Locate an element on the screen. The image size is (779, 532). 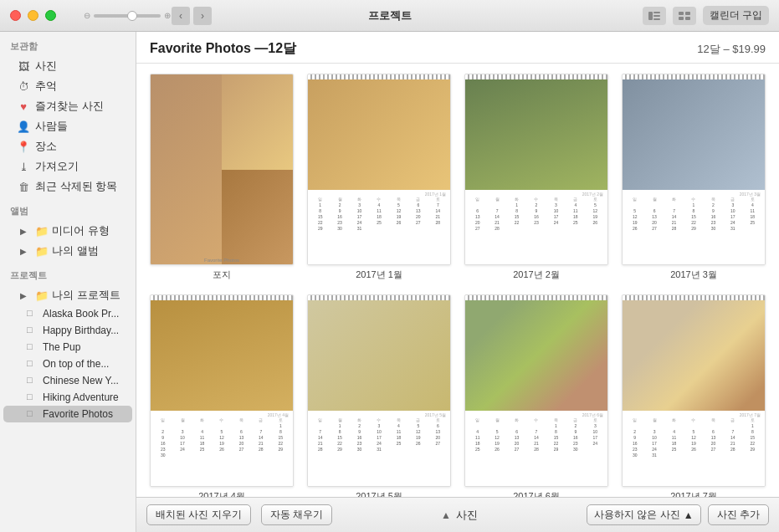
sidebar-item-media-types: ▶ 📁 미디어 유형 is located at coordinates (68, 231).